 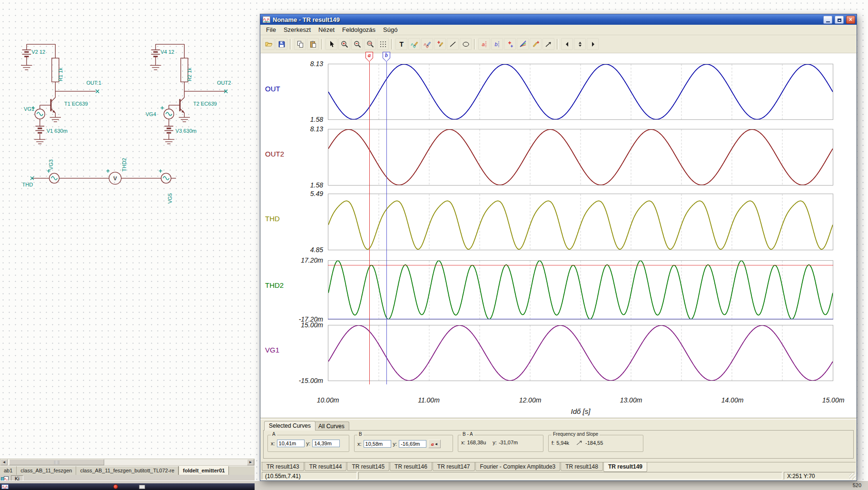 What do you see at coordinates (5, 487) in the screenshot?
I see `taskbar-tina-icon` at bounding box center [5, 487].